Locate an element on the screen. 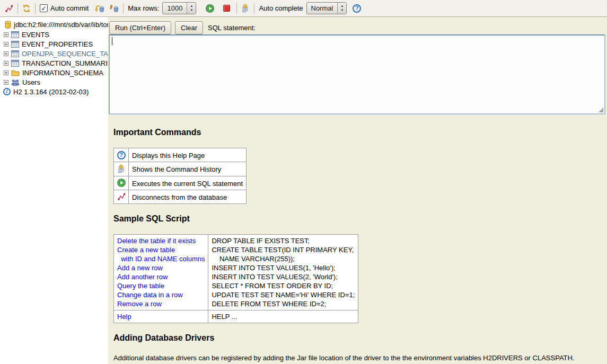 The width and height of the screenshot is (607, 364). table-row: Shows the Command History is located at coordinates (180, 170).